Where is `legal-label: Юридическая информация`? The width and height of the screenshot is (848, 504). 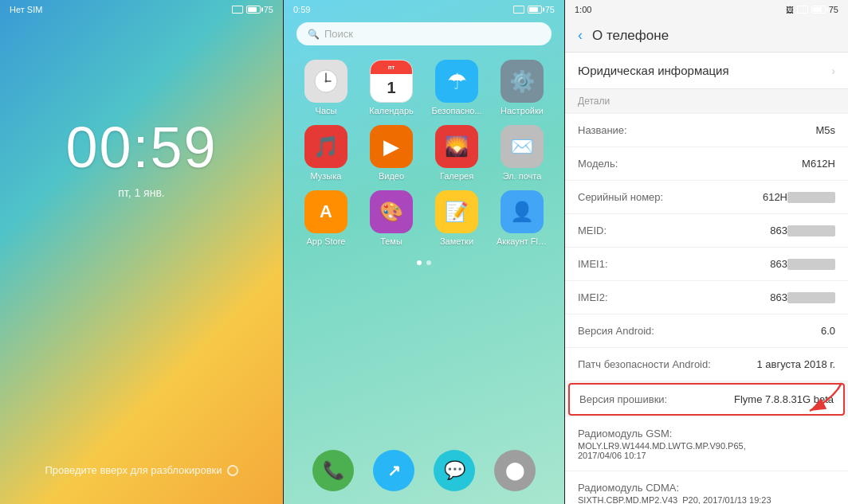 legal-label: Юридическая информация is located at coordinates (654, 70).